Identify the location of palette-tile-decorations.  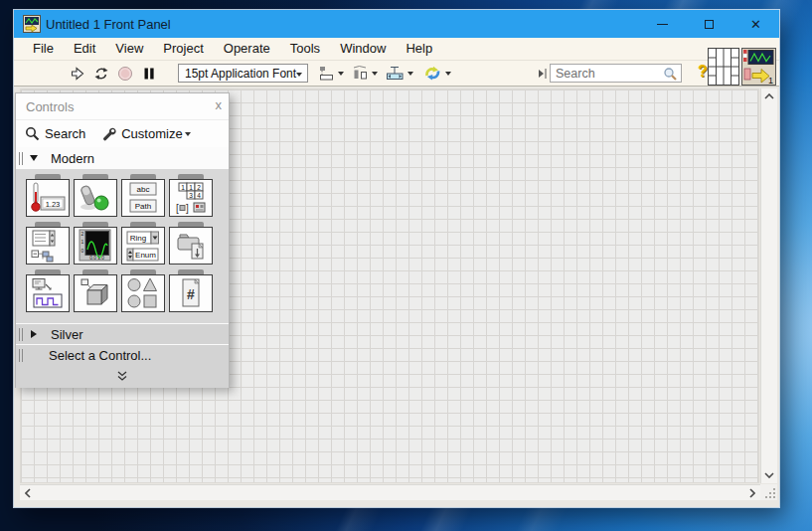
(143, 293).